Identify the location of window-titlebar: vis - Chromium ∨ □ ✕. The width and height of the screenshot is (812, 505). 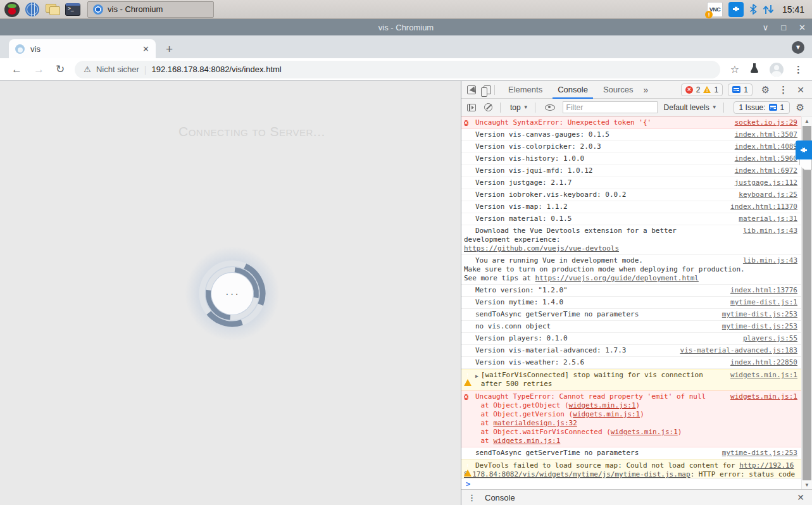
(406, 27).